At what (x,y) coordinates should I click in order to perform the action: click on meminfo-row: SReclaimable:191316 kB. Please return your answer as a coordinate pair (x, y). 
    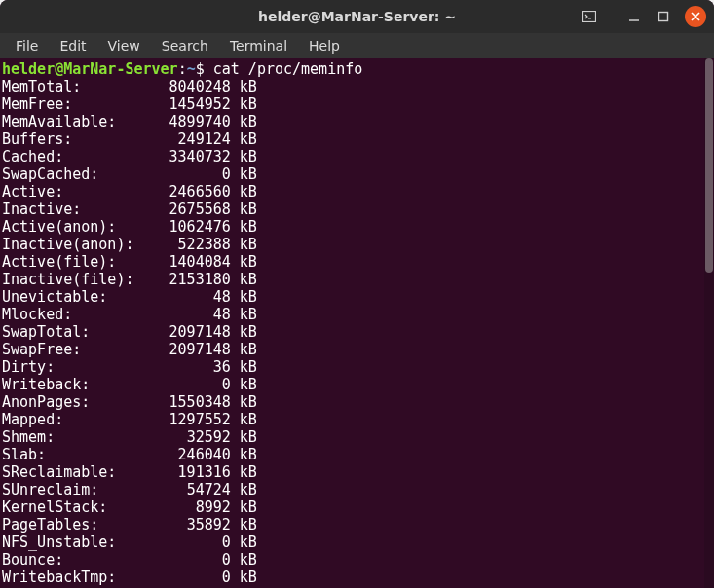
    Looking at the image, I should click on (353, 472).